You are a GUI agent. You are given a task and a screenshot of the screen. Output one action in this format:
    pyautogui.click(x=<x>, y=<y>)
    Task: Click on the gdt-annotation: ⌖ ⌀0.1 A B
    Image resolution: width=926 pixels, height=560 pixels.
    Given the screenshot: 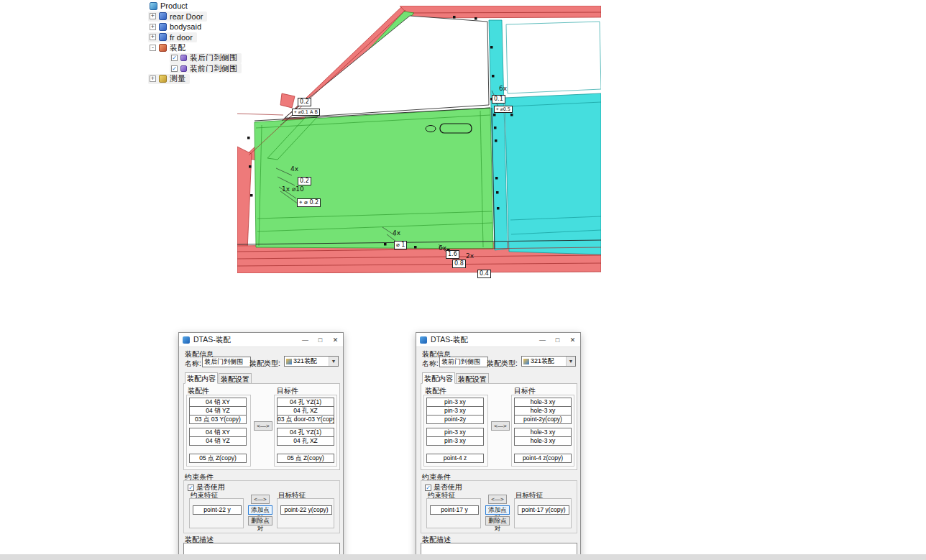 What is the action you would take?
    pyautogui.click(x=306, y=112)
    